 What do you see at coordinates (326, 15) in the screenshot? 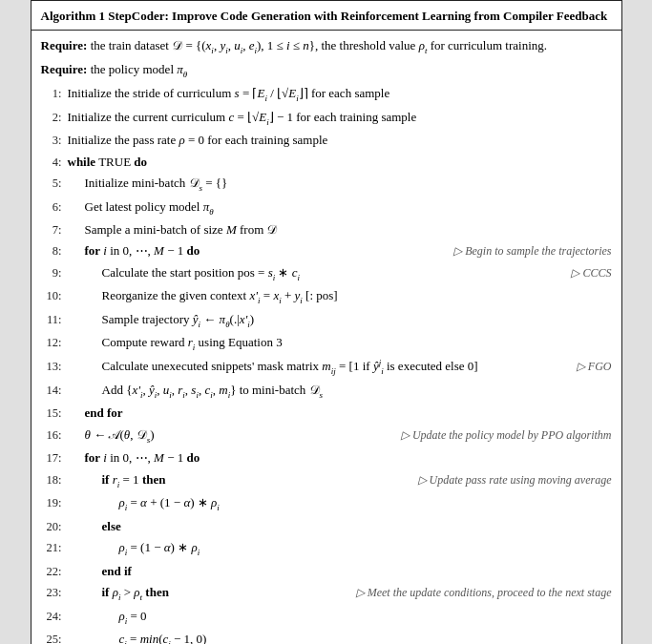
I see `algo-header: Algorithm 1 StepCoder: Improve Code Gene…` at bounding box center [326, 15].